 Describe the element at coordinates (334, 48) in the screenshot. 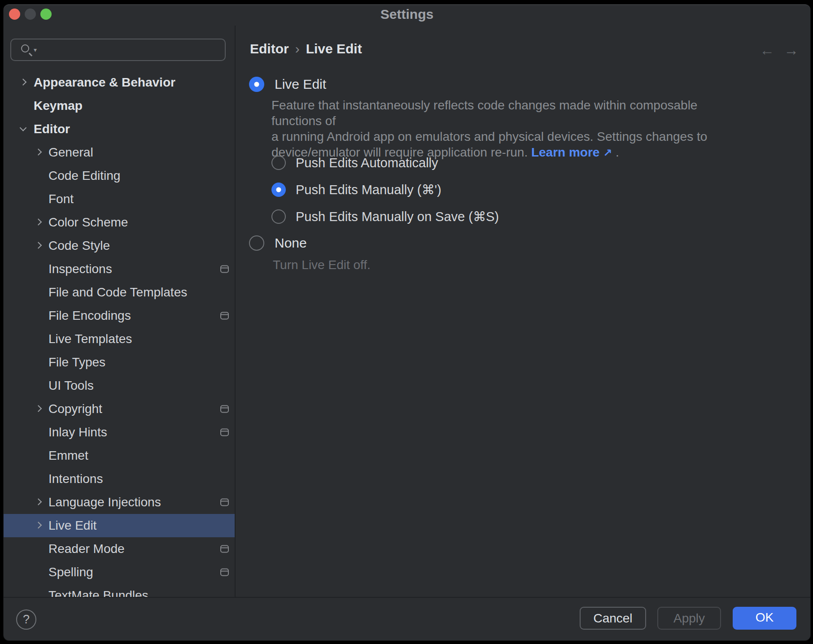

I see `breadcrumb-current: Live Edit` at that location.